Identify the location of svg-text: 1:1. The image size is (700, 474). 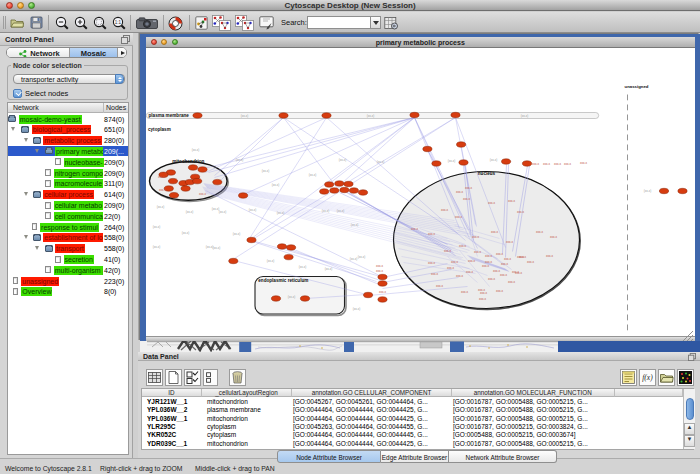
(118, 22).